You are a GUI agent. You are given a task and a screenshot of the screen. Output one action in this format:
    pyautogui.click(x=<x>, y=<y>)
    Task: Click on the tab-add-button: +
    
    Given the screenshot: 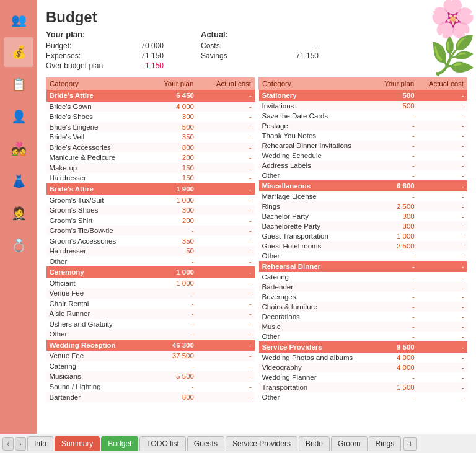 What is the action you would take?
    pyautogui.click(x=410, y=444)
    